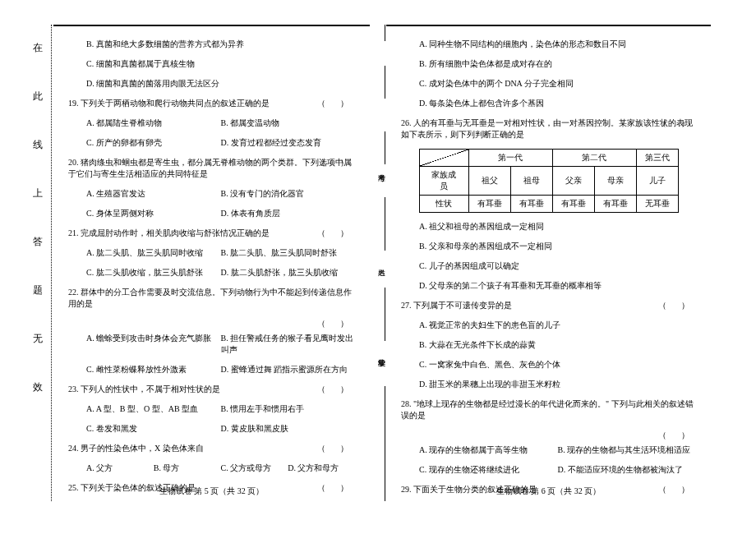  I want to click on q21-text: 21. 完成屈肘动作时，相关肌肉收缩与舒张情况正确的是, so click(169, 233).